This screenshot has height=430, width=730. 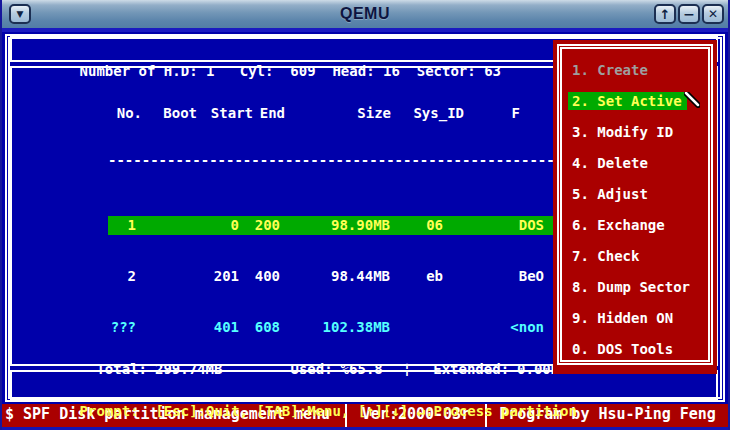 I want to click on cell-sys-id: eb, so click(x=416, y=276).